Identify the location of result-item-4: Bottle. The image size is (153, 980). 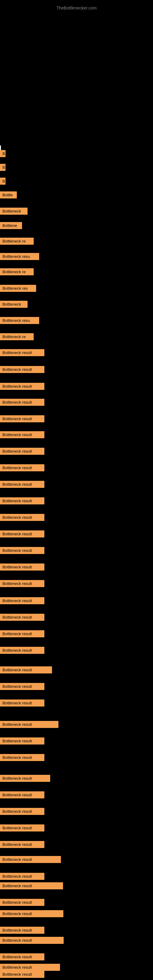
(8, 195).